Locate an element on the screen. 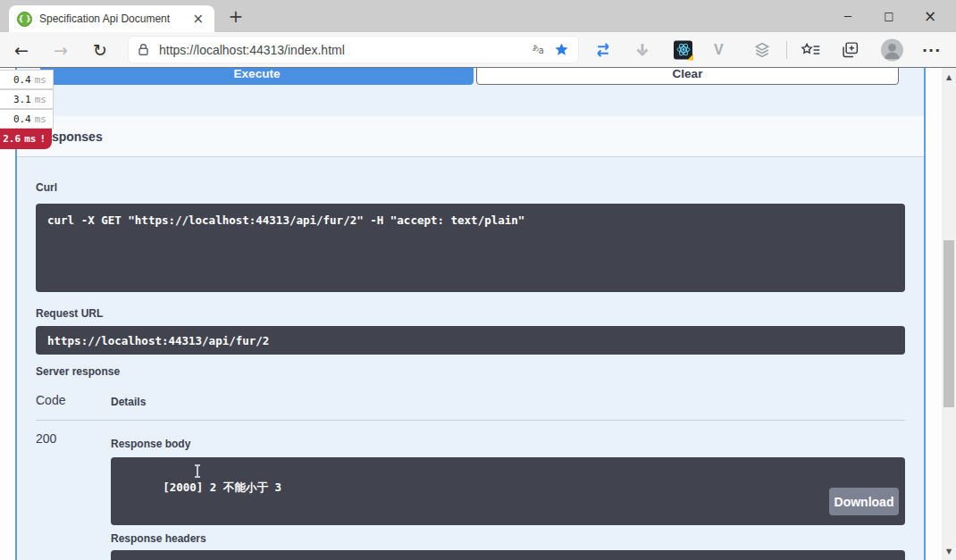  translate-icon: あa is located at coordinates (538, 50).